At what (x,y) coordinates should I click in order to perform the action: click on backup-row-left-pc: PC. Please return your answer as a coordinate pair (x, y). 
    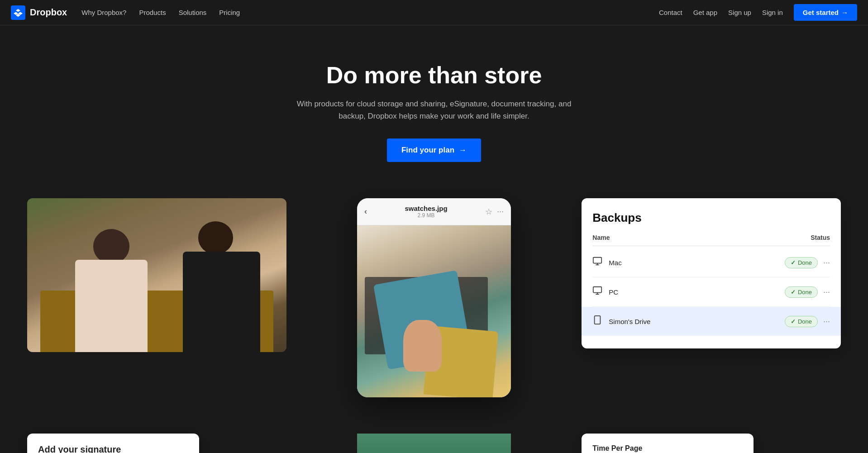
    Looking at the image, I should click on (606, 292).